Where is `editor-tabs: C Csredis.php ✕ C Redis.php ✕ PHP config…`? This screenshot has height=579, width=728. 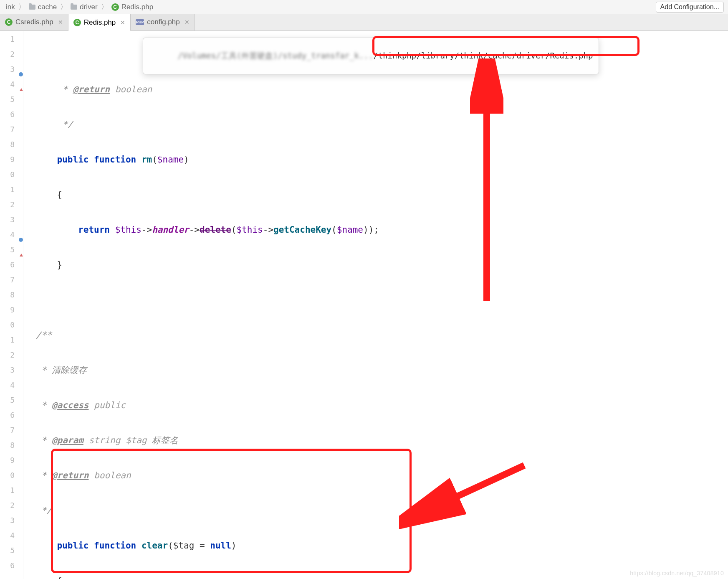
editor-tabs: C Csredis.php ✕ C Redis.php ✕ PHP config… is located at coordinates (364, 23).